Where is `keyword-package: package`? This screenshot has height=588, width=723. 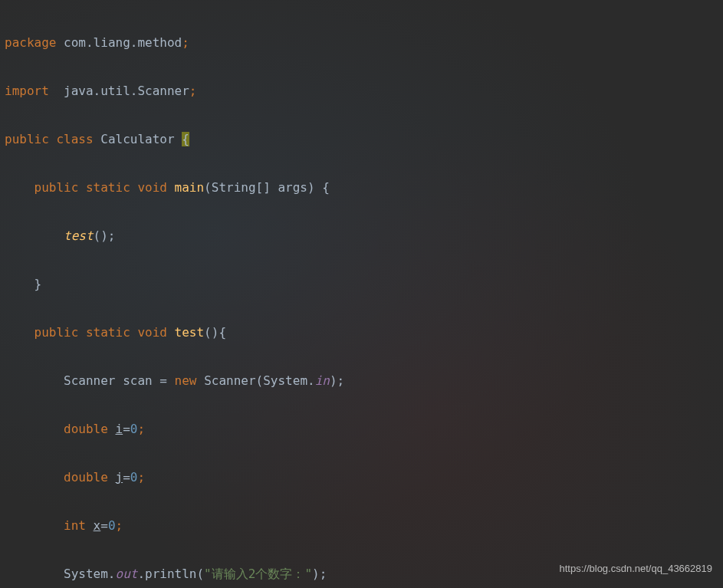
keyword-package: package is located at coordinates (31, 43).